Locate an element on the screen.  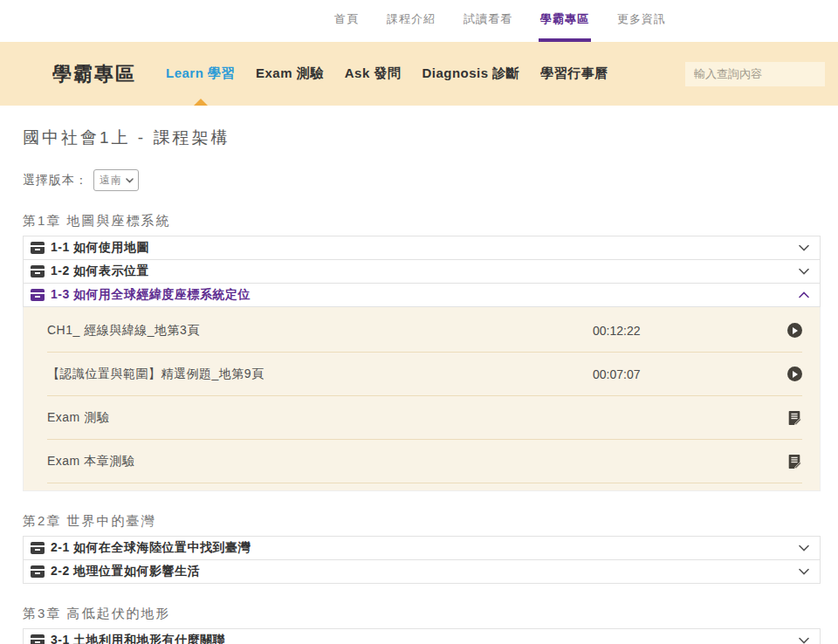
lesson-row-1-3: 1-3 如何用全球經緯度座標系統定位 is located at coordinates (422, 295).